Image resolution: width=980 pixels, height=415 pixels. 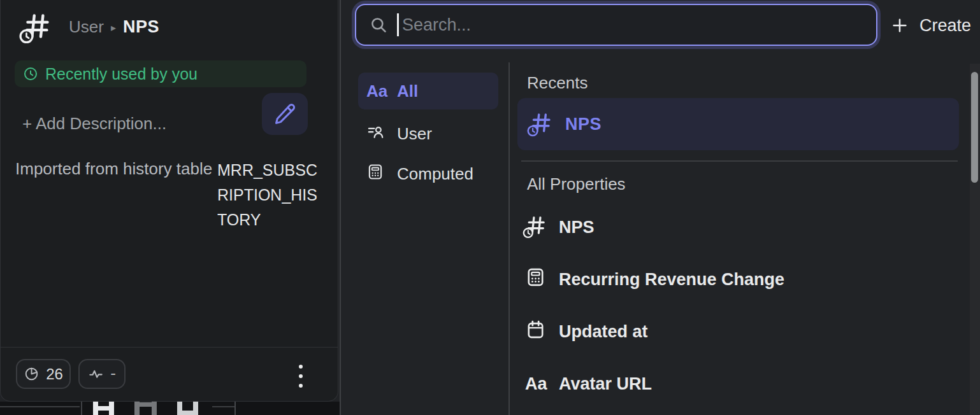 I want to click on recent-item-nps: NPS, so click(x=738, y=124).